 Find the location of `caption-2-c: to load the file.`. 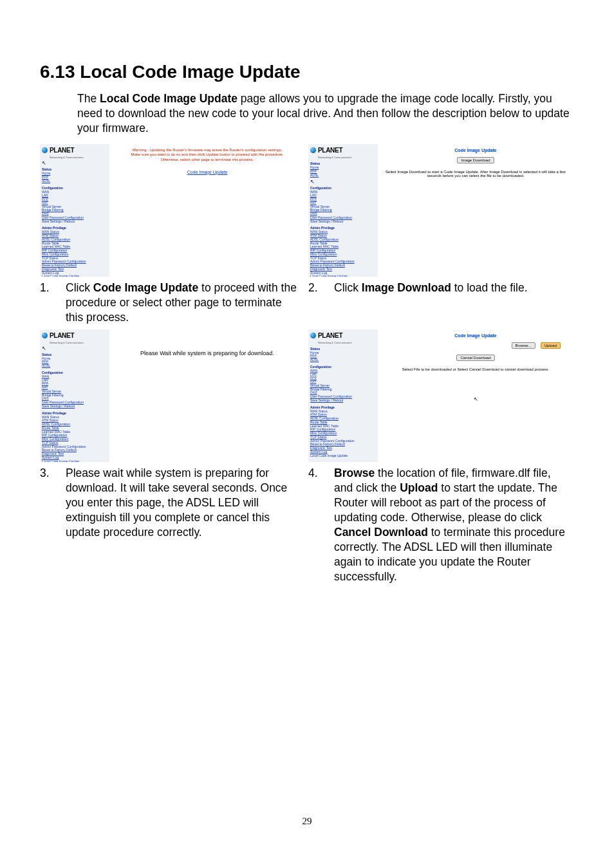

caption-2-c: to load the file. is located at coordinates (489, 288).